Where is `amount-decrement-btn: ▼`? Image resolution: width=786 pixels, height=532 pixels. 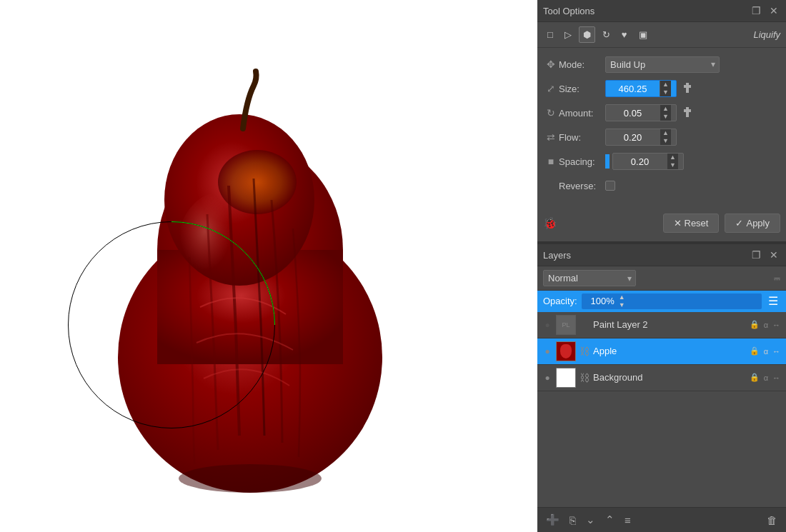
amount-decrement-btn: ▼ is located at coordinates (666, 117).